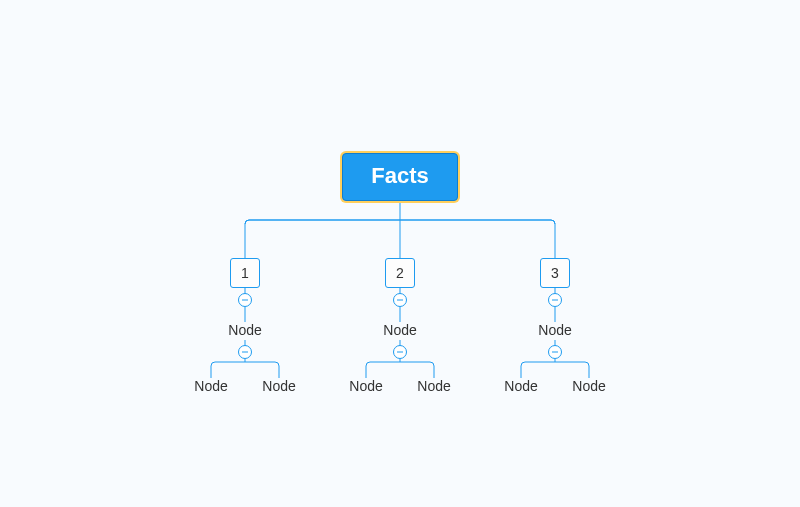 The height and width of the screenshot is (507, 800). Describe the element at coordinates (555, 273) in the screenshot. I see `branch-node-3: 3` at that location.